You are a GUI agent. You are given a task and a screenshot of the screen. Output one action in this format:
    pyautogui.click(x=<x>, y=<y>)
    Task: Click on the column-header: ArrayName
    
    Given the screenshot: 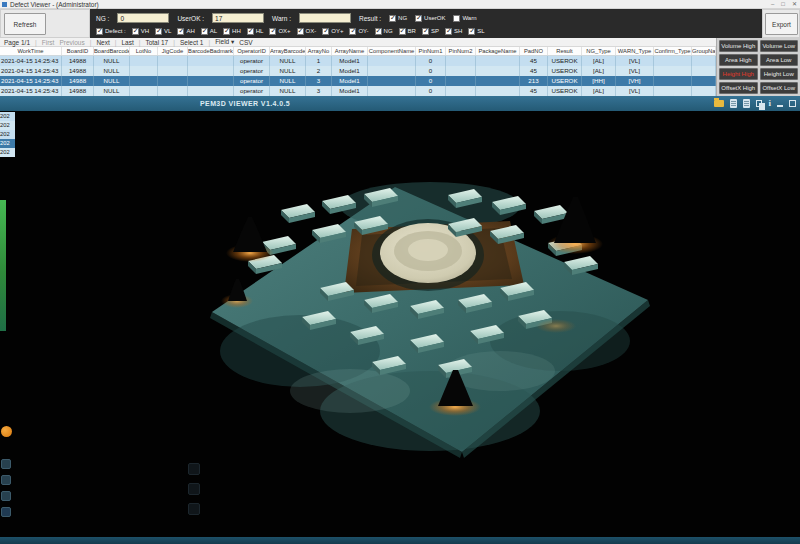 What is the action you would take?
    pyautogui.click(x=350, y=51)
    